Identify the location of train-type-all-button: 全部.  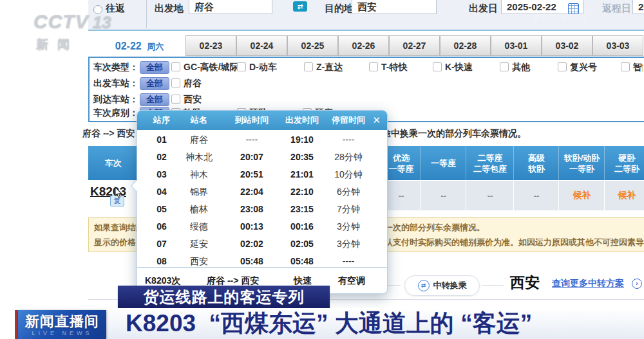
(155, 68).